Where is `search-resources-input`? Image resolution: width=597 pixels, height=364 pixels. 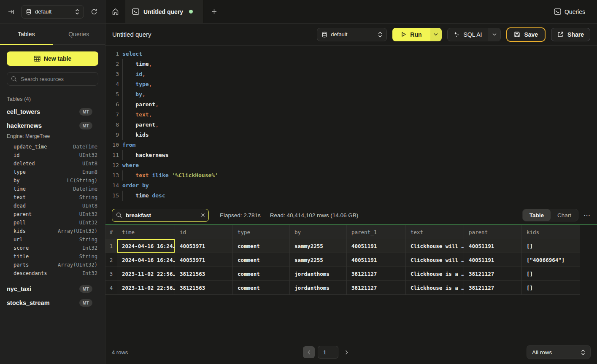 search-resources-input is located at coordinates (52, 79).